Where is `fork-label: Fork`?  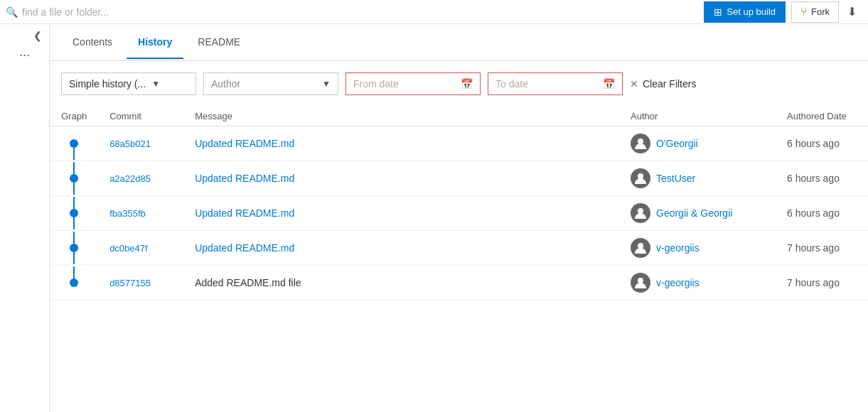
fork-label: Fork is located at coordinates (820, 11).